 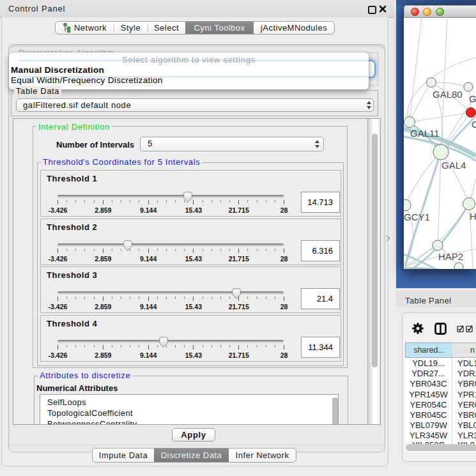 What do you see at coordinates (473, 98) in the screenshot?
I see `svg-text: GA` at bounding box center [473, 98].